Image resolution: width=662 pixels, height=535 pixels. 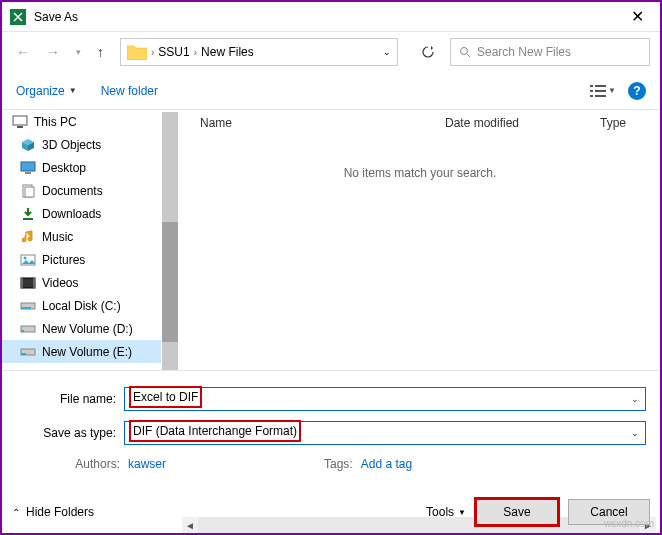 What do you see at coordinates (331, 52) in the screenshot?
I see `nav-bar: ← → ▾ ↑ › SSU1 › New Files ⌄ Search New …` at bounding box center [331, 52].